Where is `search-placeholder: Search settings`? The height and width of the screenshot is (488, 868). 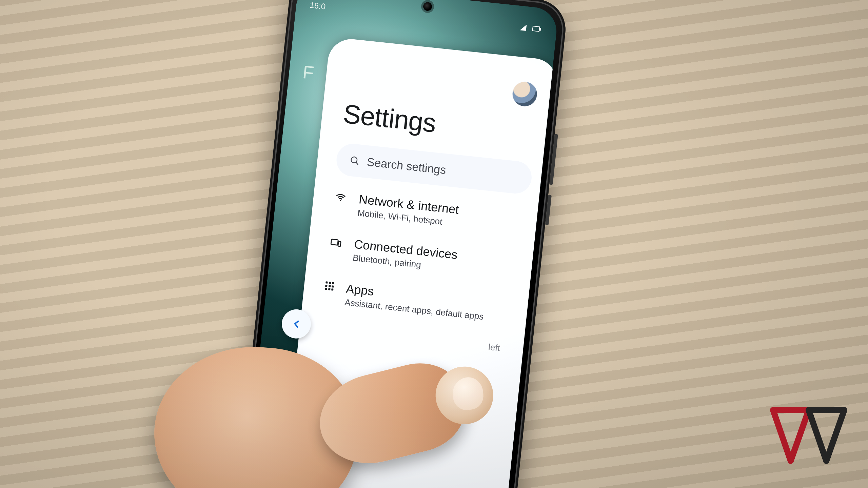 search-placeholder: Search settings is located at coordinates (406, 166).